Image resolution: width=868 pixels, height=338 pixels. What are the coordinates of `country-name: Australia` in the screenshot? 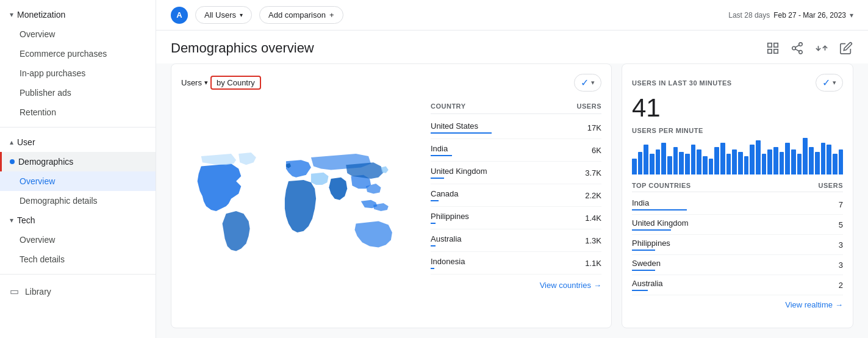 It's located at (447, 239).